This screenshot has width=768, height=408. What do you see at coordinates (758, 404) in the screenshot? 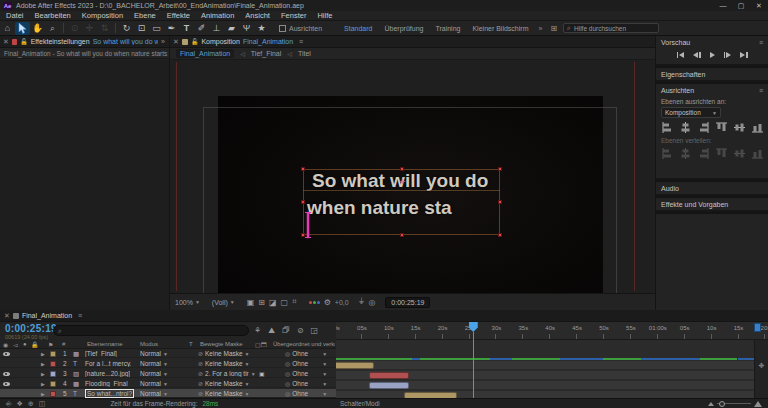
I see `zoom-in-mountain-icon` at bounding box center [758, 404].